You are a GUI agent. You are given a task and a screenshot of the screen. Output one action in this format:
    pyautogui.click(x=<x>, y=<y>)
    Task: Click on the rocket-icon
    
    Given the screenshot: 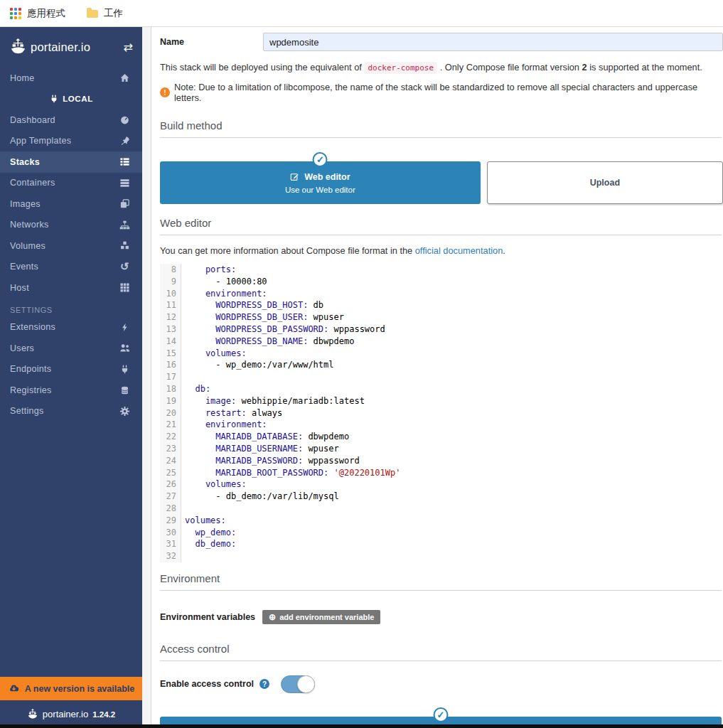 What is the action you would take?
    pyautogui.click(x=125, y=141)
    